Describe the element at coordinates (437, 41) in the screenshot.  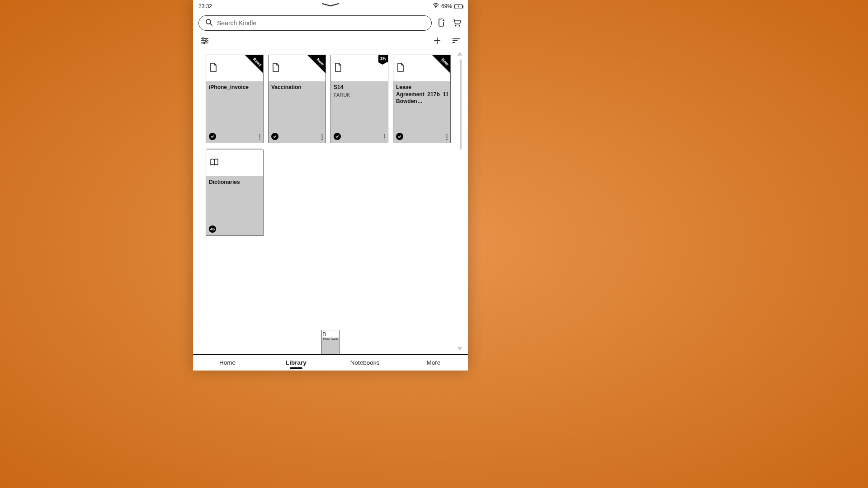
I see `add-icon` at that location.